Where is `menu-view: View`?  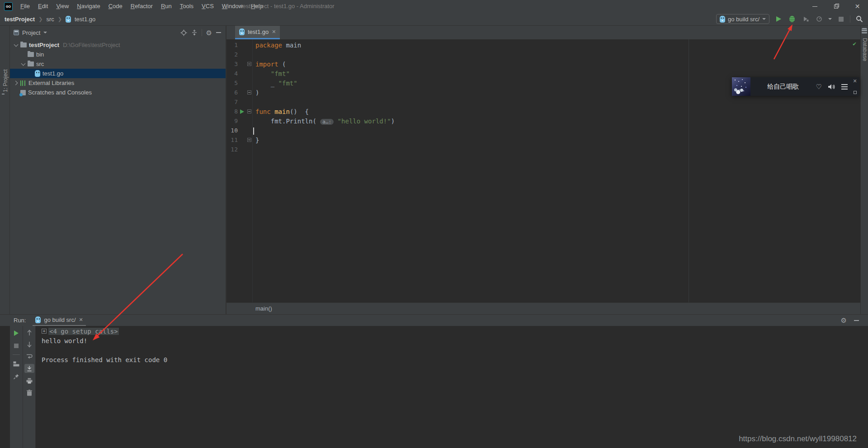 menu-view: View is located at coordinates (62, 6).